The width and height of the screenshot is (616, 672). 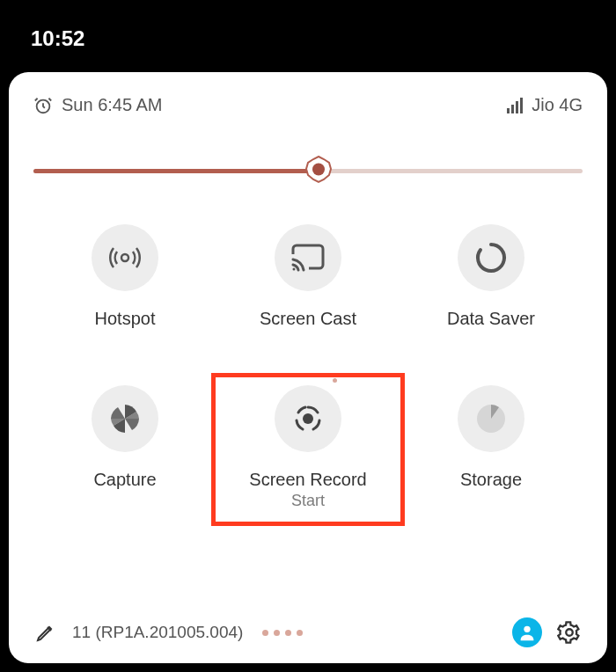 What do you see at coordinates (158, 632) in the screenshot?
I see `build-number: 11 (RP1A.201005.004)` at bounding box center [158, 632].